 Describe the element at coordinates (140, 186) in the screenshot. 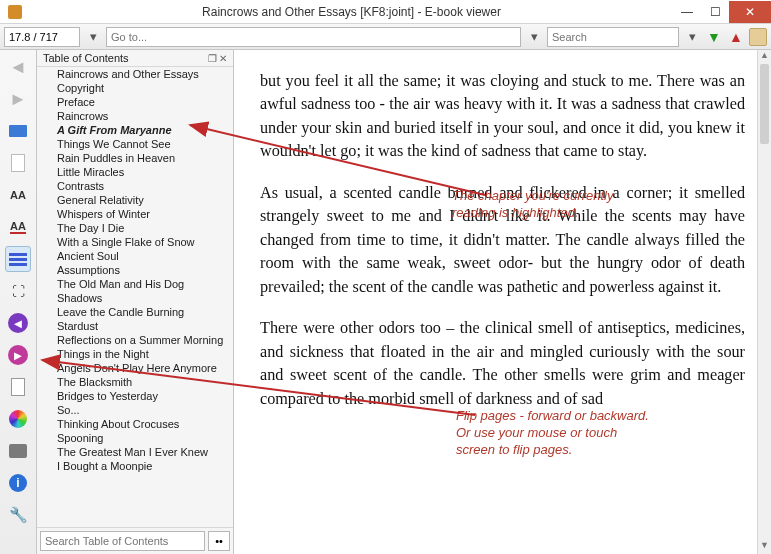

I see `toc-item: Contrasts` at that location.